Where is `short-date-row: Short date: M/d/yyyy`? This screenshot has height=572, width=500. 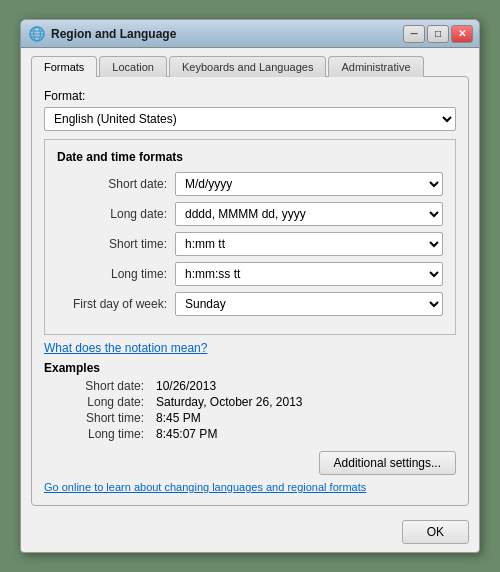
short-date-row: Short date: M/d/yyyy is located at coordinates (250, 184).